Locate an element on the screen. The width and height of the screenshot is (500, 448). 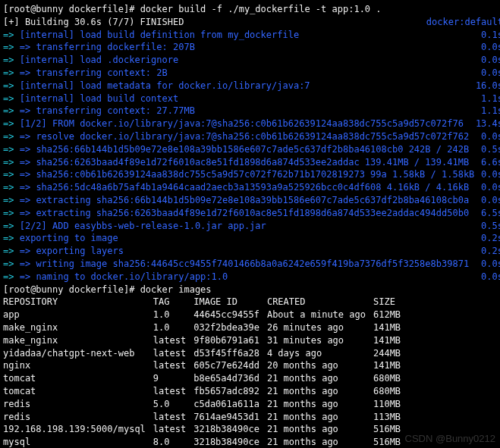
table-row: tomcatlatestfb5657adc89221 months ago680… is located at coordinates (205, 391).